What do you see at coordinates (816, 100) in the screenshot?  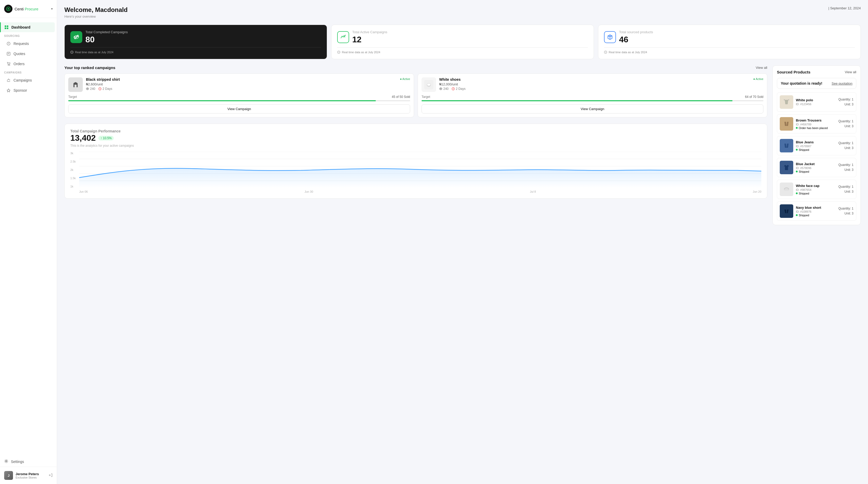 I see `product-name-1: White polo` at bounding box center [816, 100].